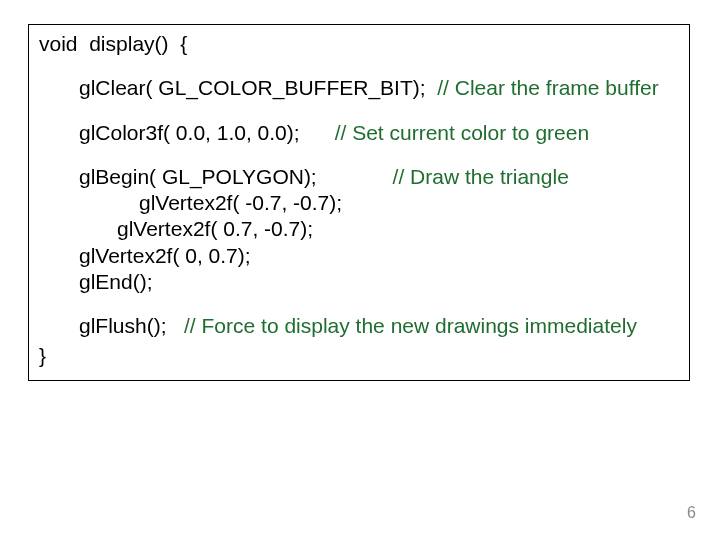  I want to click on code-text: glBegin( GL_POLYGON);, so click(236, 176).